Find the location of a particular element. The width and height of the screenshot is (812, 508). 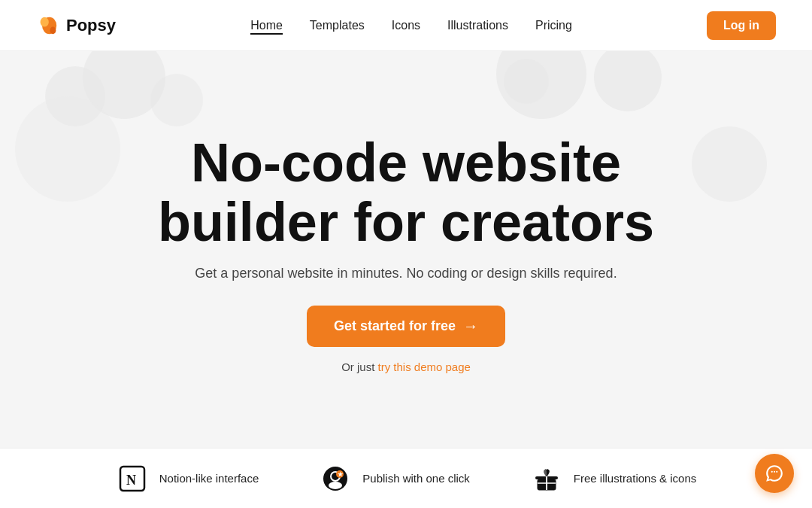

gift-icon is located at coordinates (547, 479).